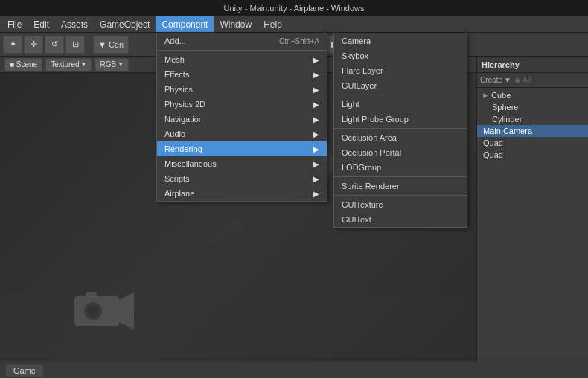 The height and width of the screenshot is (378, 588). Describe the element at coordinates (316, 60) in the screenshot. I see `mesh-arrow: ▶` at that location.